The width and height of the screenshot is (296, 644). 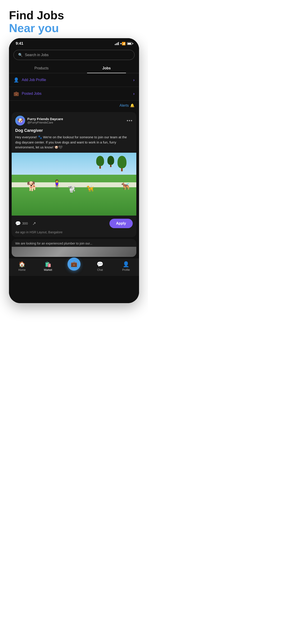 I want to click on poster-name: Furry Friends Daycare, so click(x=45, y=119).